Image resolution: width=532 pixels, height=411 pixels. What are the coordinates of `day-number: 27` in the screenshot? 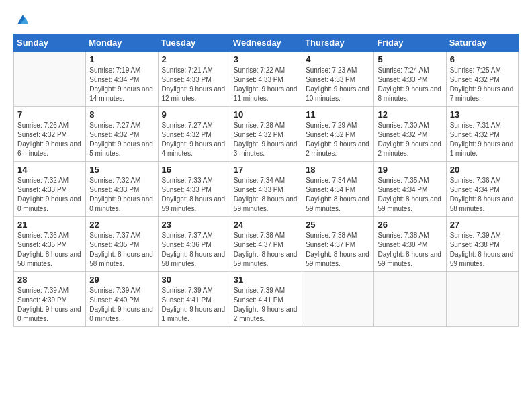 It's located at (482, 224).